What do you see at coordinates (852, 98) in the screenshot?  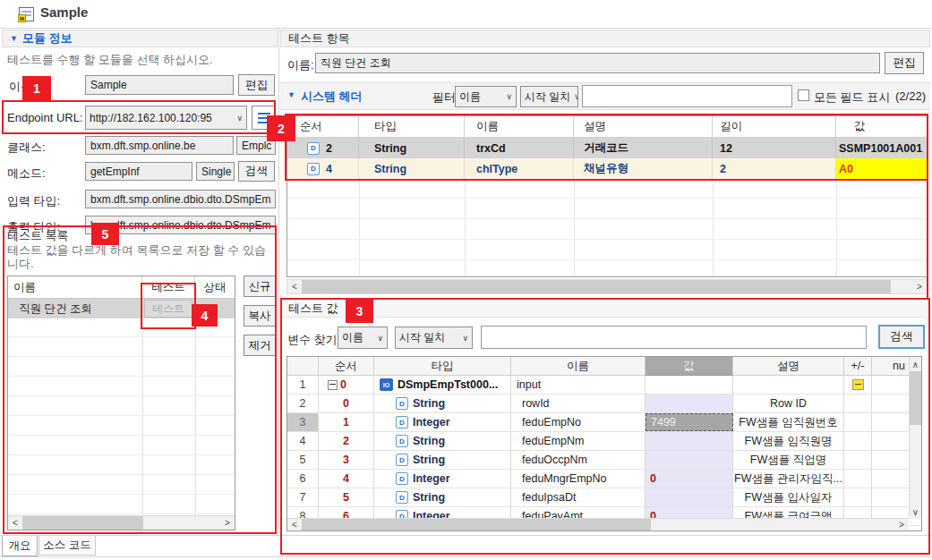 I see `all-fields-label: 모든 필드 표시` at bounding box center [852, 98].